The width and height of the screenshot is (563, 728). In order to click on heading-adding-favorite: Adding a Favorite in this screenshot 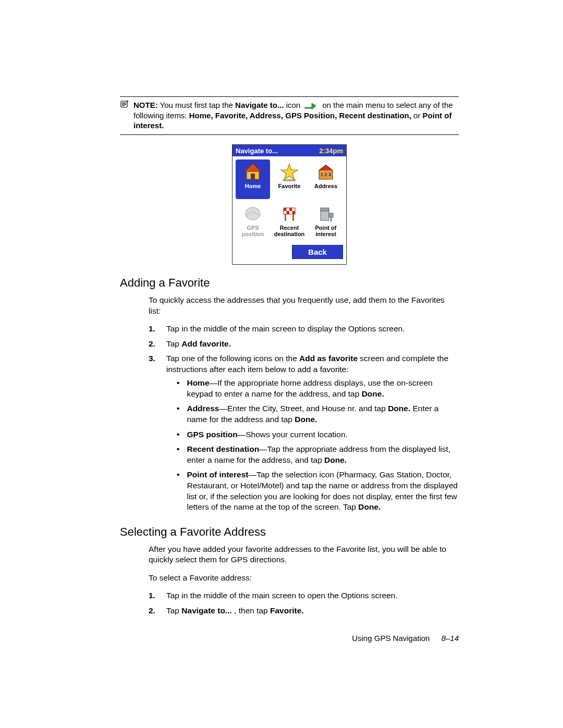, I will do `click(289, 283)`.